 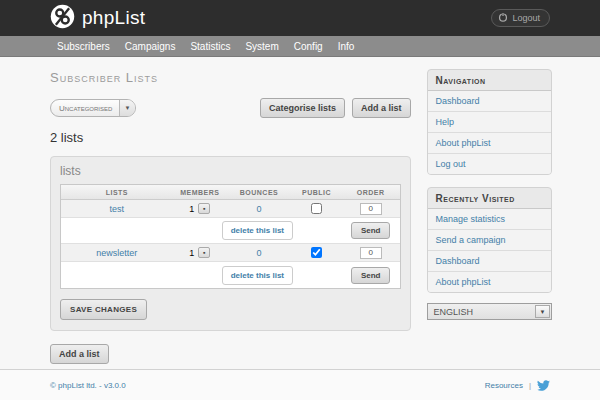 I want to click on table-row: test 1 ▪ 0, so click(x=230, y=209).